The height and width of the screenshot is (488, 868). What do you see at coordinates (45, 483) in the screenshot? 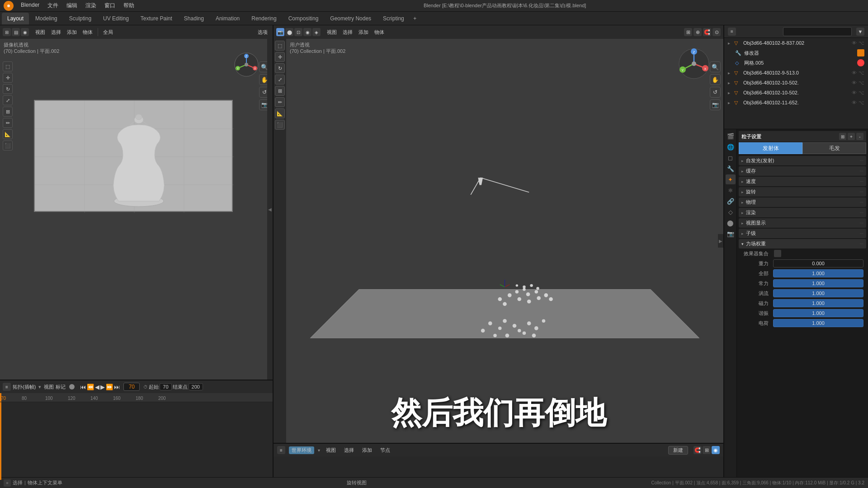
I see `status-object-label: 物体上下文菜单` at bounding box center [45, 483].